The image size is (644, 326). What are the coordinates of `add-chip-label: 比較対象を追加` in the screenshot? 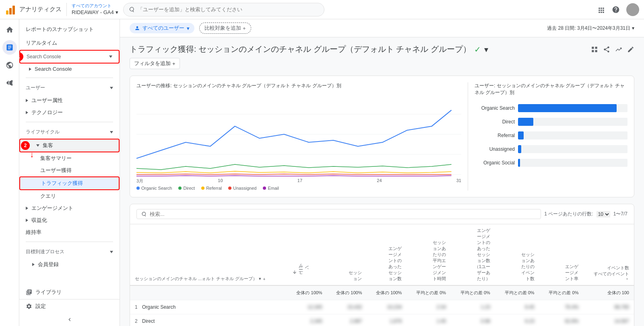 It's located at (223, 28).